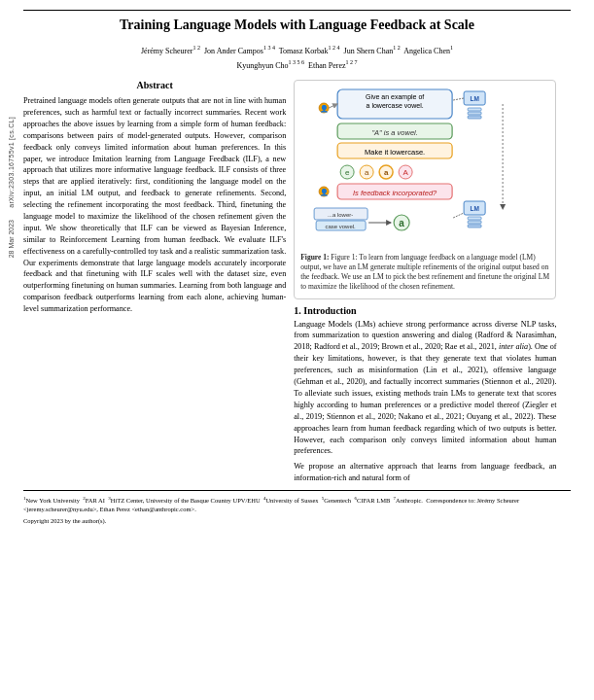 Image resolution: width=594 pixels, height=700 pixels. I want to click on top-border, so click(297, 10).